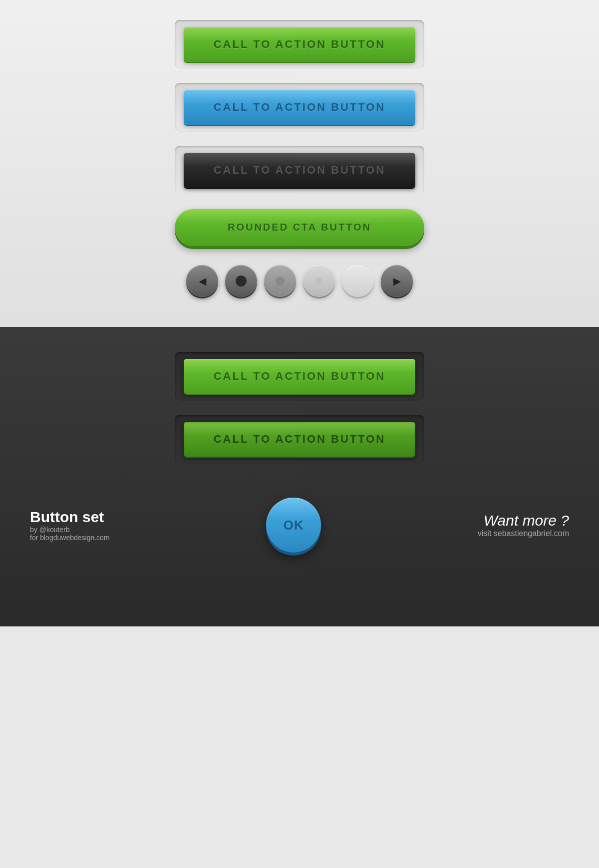 This screenshot has width=599, height=868. Describe the element at coordinates (523, 525) in the screenshot. I see `want-more-block: Want more ? visit sebastiengabriel.com` at that location.